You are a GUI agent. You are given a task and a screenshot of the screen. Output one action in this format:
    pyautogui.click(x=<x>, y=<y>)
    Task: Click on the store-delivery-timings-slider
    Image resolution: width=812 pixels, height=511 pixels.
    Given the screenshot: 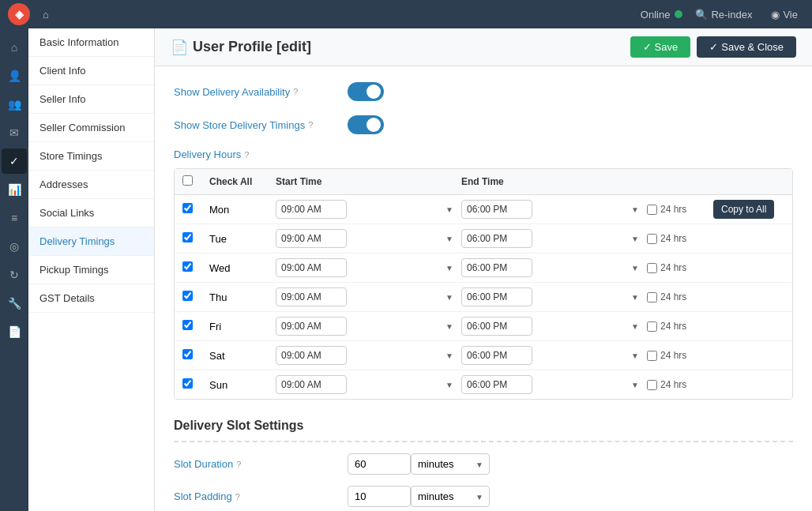 What is the action you would take?
    pyautogui.click(x=366, y=125)
    